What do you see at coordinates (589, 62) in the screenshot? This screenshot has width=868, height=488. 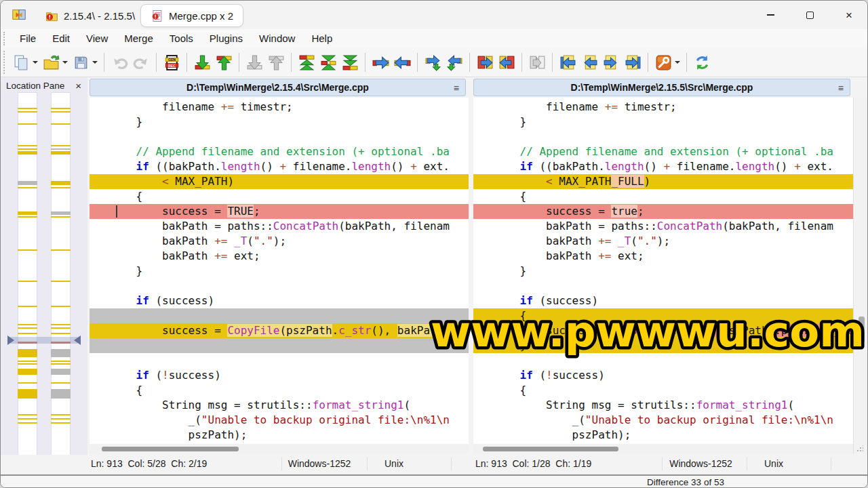 I see `prev-file-icon` at bounding box center [589, 62].